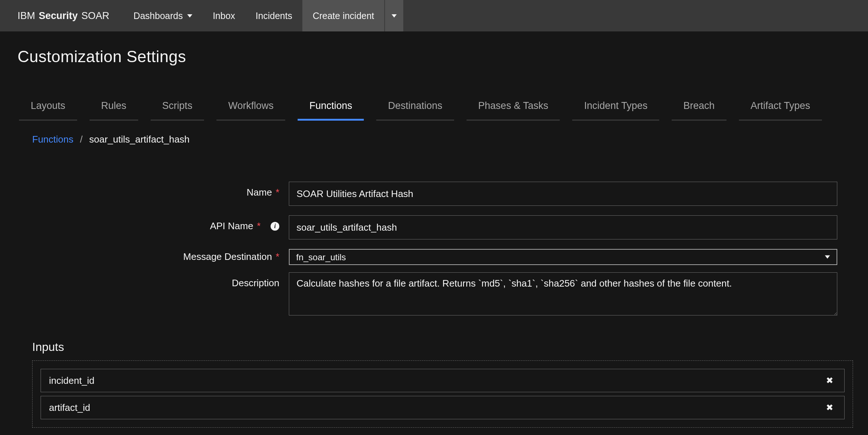  I want to click on nav-dashboards: Dashboards, so click(163, 16).